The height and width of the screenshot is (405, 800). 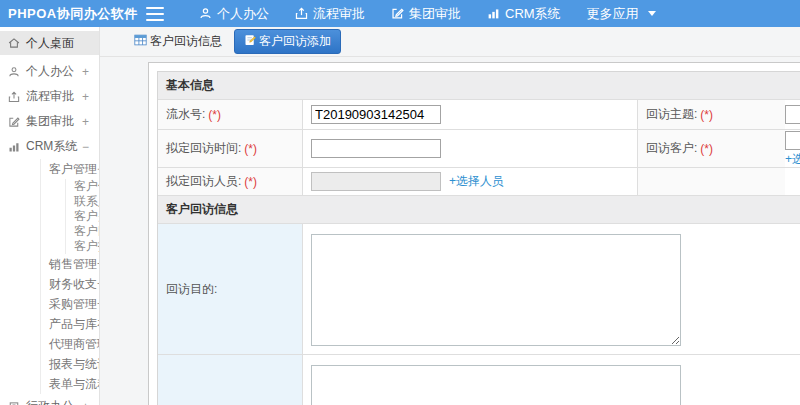 What do you see at coordinates (712, 182) in the screenshot?
I see `empty-label-cell` at bounding box center [712, 182].